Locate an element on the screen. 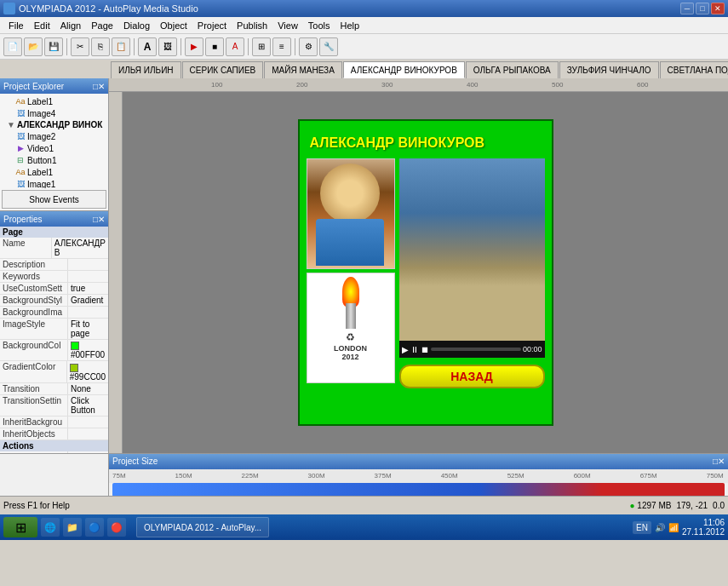  back-button: НАЗАД is located at coordinates (472, 376).